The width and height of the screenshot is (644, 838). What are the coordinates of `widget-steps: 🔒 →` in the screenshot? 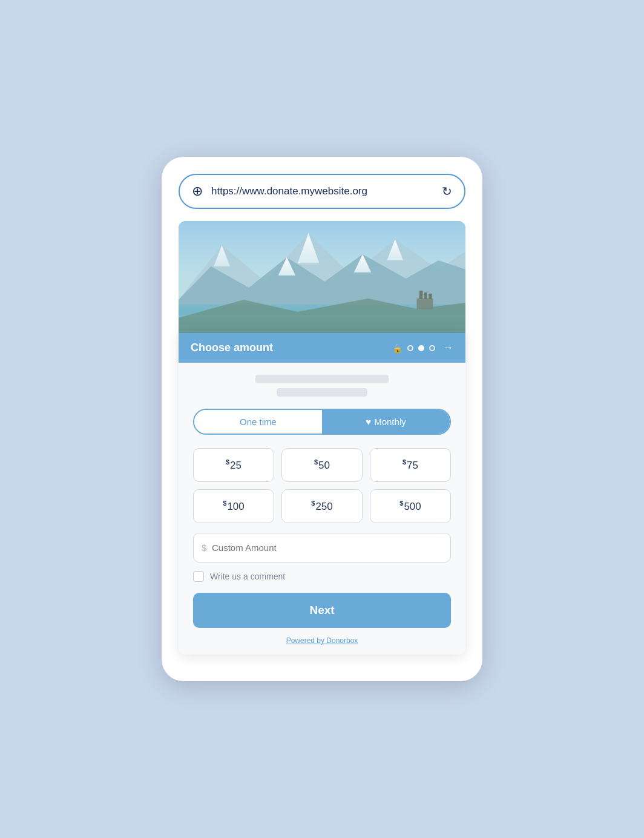 It's located at (422, 348).